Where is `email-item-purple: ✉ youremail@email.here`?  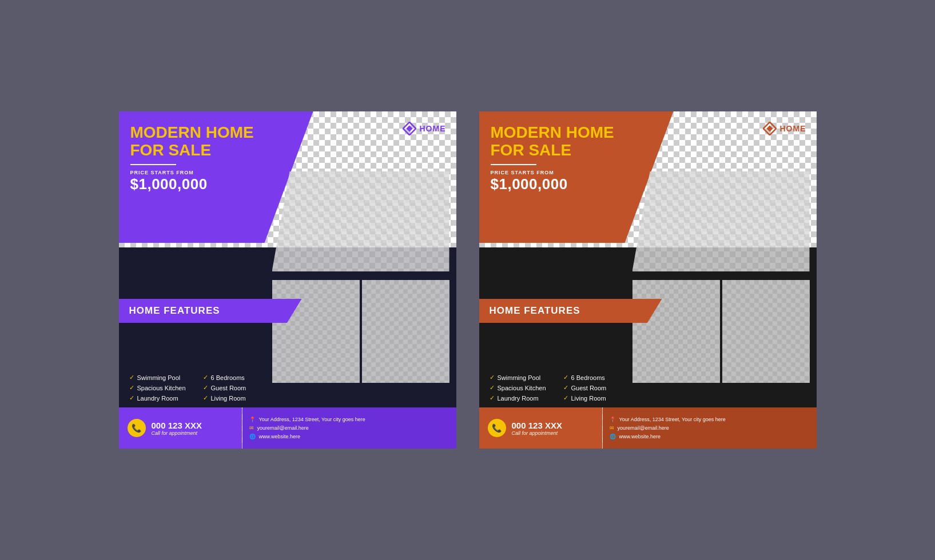 email-item-purple: ✉ youremail@email.here is located at coordinates (349, 428).